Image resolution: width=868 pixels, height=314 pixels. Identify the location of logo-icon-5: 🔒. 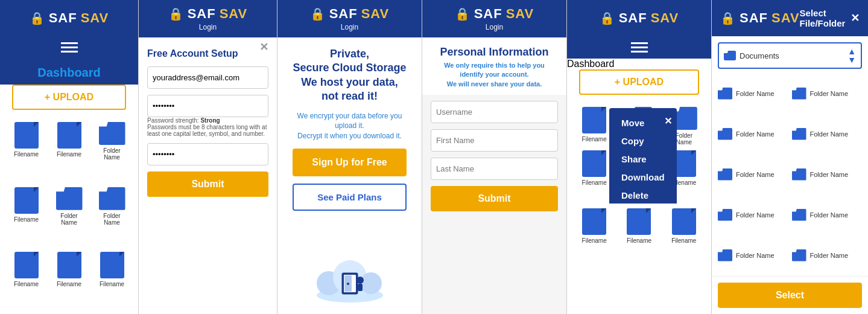
(607, 18).